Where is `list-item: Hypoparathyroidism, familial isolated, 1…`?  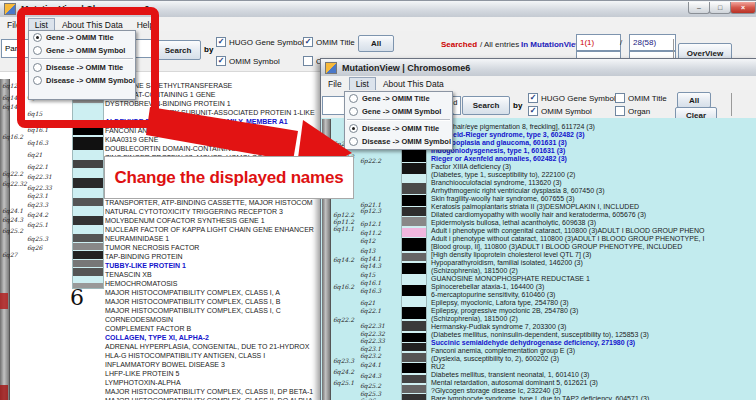
list-item: Hypoparathyroidism, familial isolated, 1… is located at coordinates (507, 263).